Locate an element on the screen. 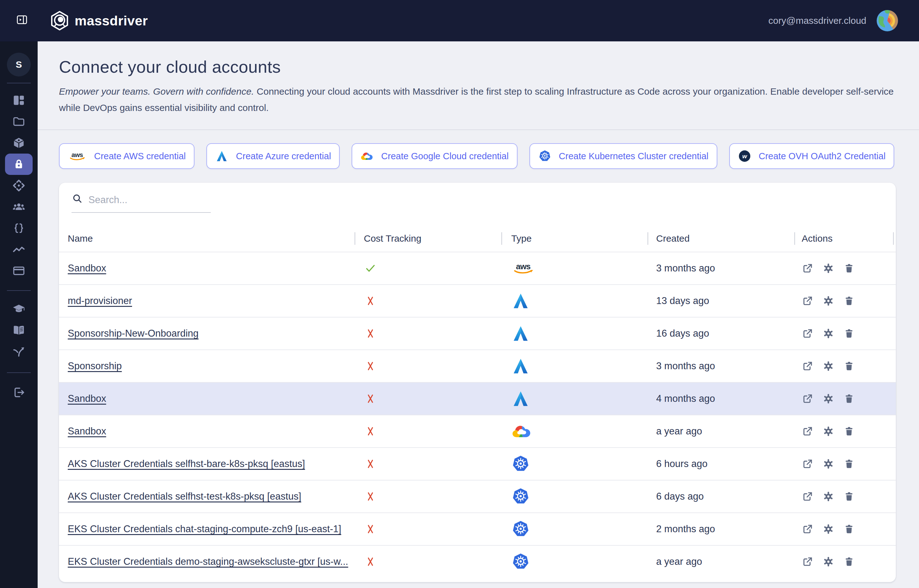  create-gcp-credential-button: Create Google Cloud credential is located at coordinates (435, 156).